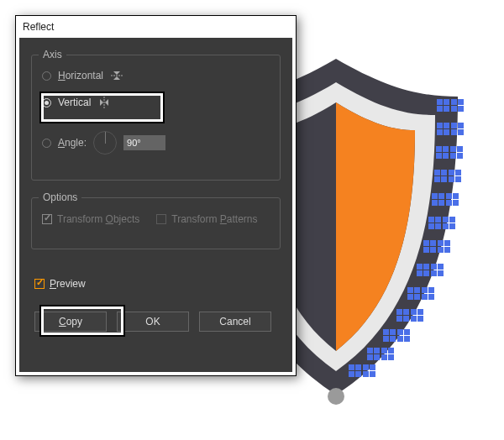 This screenshot has height=440, width=504. What do you see at coordinates (153, 322) in the screenshot?
I see `ok-button: OK` at bounding box center [153, 322].